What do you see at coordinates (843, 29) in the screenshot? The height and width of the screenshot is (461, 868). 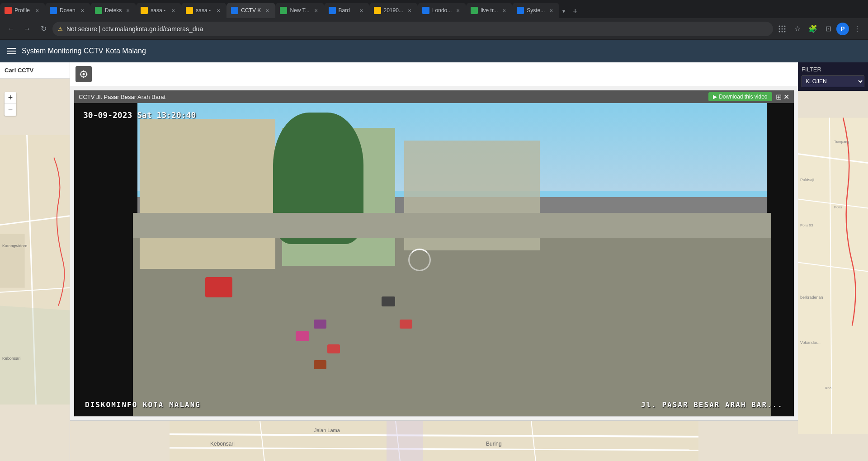 I see `profile-button: P` at bounding box center [843, 29].